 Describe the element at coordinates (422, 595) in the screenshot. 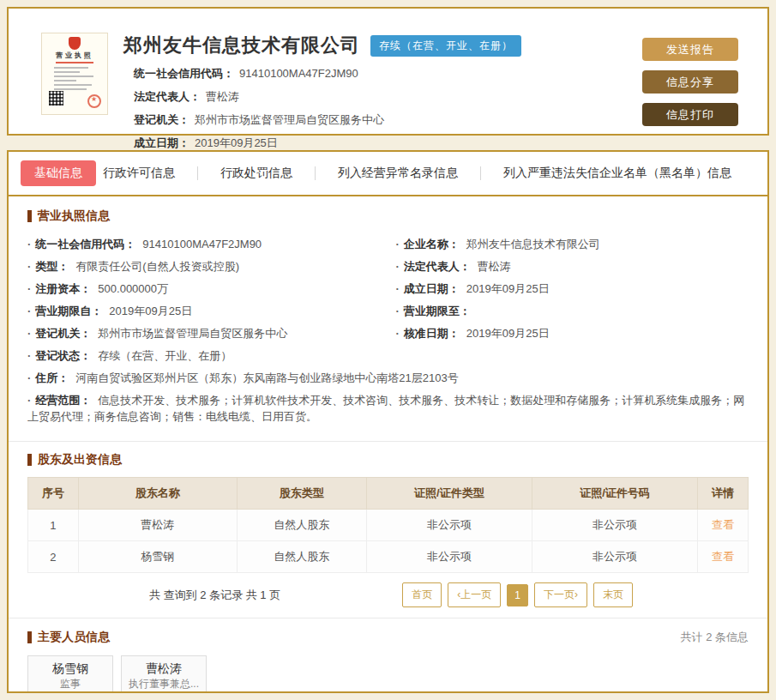

I see `first-page-button: 首页` at that location.